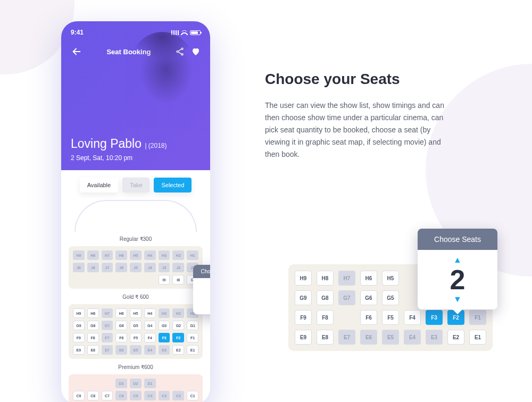  What do you see at coordinates (107, 350) in the screenshot?
I see `seat-E7: E7` at bounding box center [107, 350].